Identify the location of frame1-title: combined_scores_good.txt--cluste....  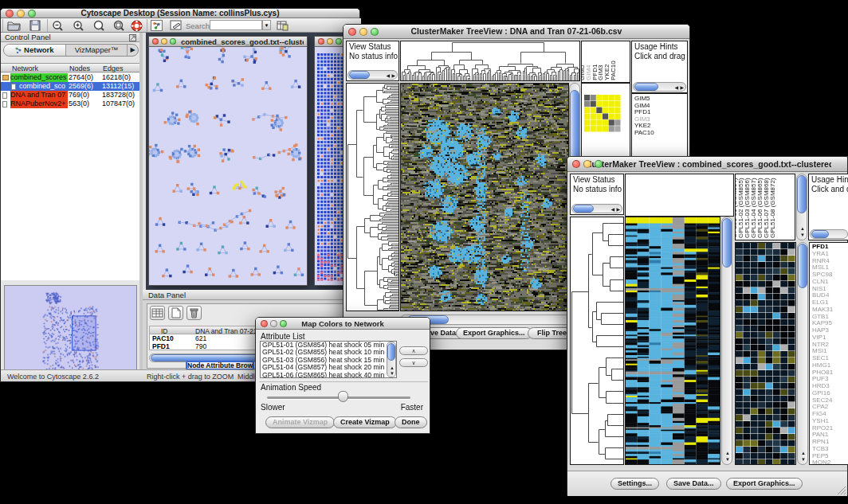
(242, 41).